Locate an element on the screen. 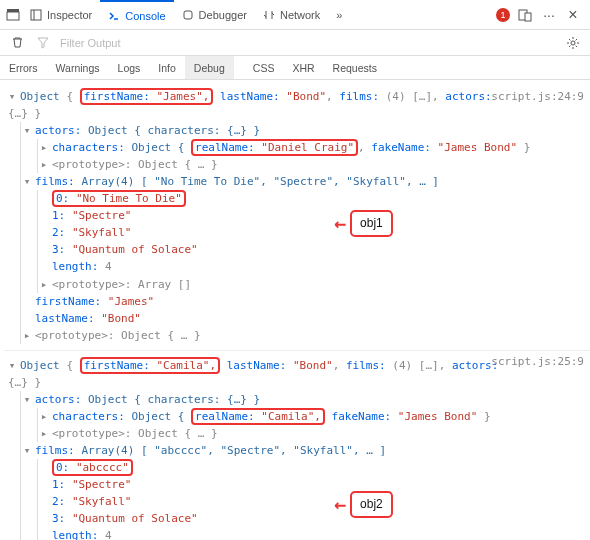 The height and width of the screenshot is (540, 590). tab-network: Network is located at coordinates (292, 14).